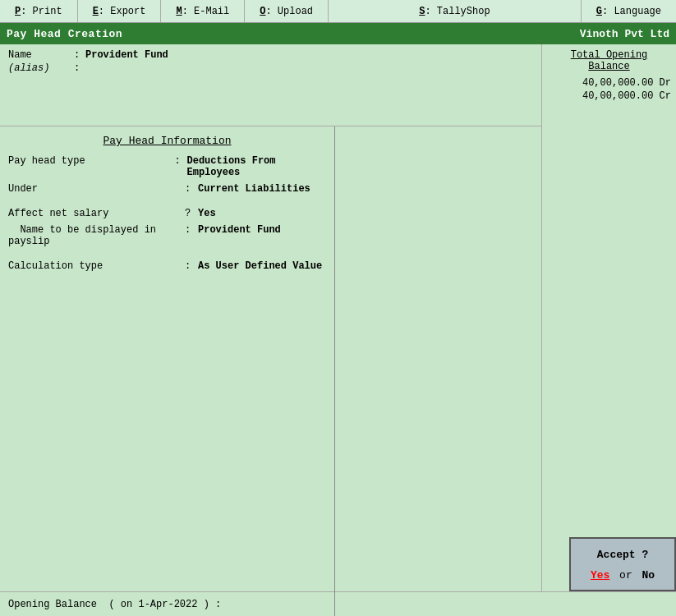 This screenshot has height=616, width=676. What do you see at coordinates (168, 214) in the screenshot?
I see `affect-net-row: Affect net salary ? Yes` at bounding box center [168, 214].